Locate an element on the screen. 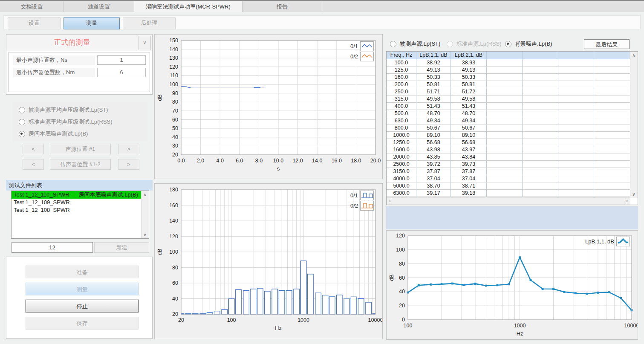 The height and width of the screenshot is (344, 644). table-cell: 50.67 is located at coordinates (434, 128).